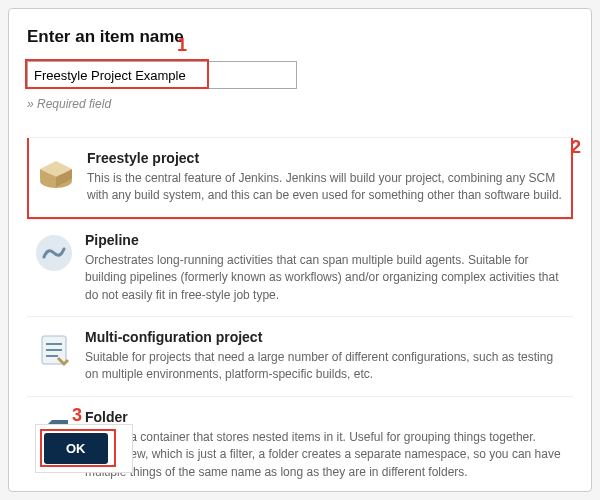 Image resolution: width=600 pixels, height=500 pixels. What do you see at coordinates (300, 37) in the screenshot?
I see `page-title: Enter an item name` at bounding box center [300, 37].